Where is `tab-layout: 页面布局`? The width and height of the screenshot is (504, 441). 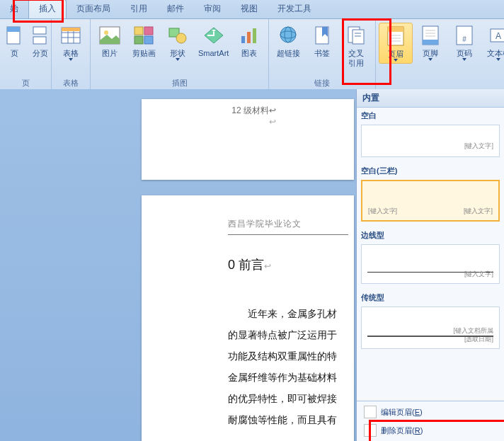 tab-layout: 页面布局 is located at coordinates (93, 9).